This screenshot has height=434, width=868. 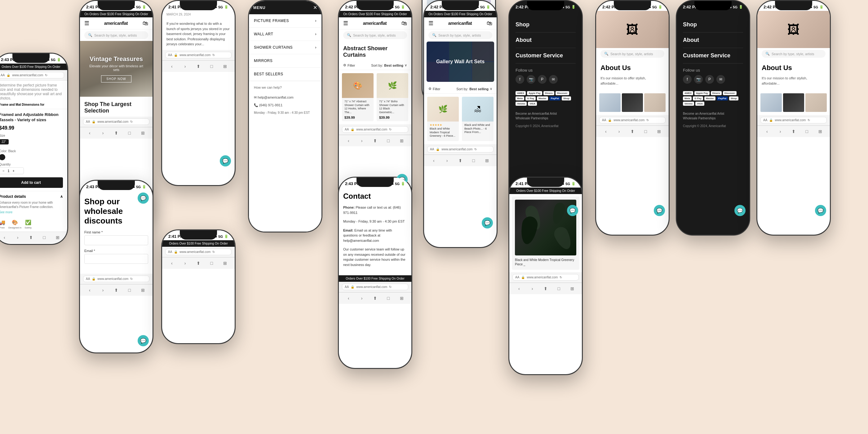 I want to click on nav-bookmarks-4: □, so click(x=212, y=66).